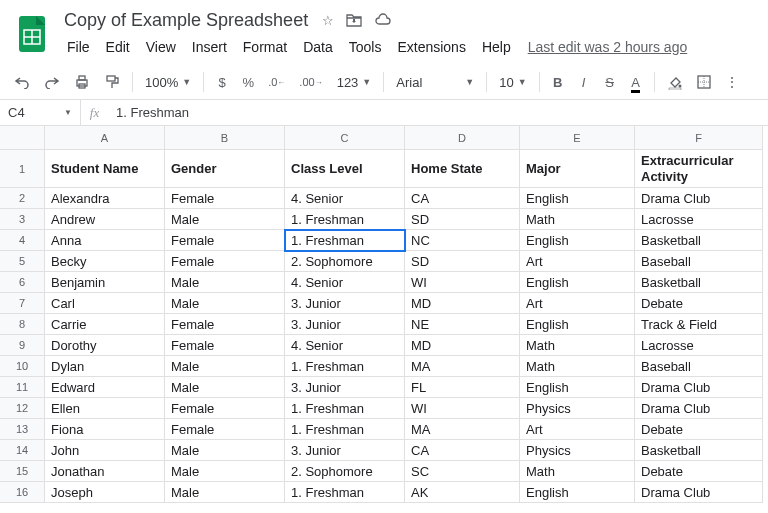 This screenshot has height=513, width=768. I want to click on row-header: 6, so click(22, 282).